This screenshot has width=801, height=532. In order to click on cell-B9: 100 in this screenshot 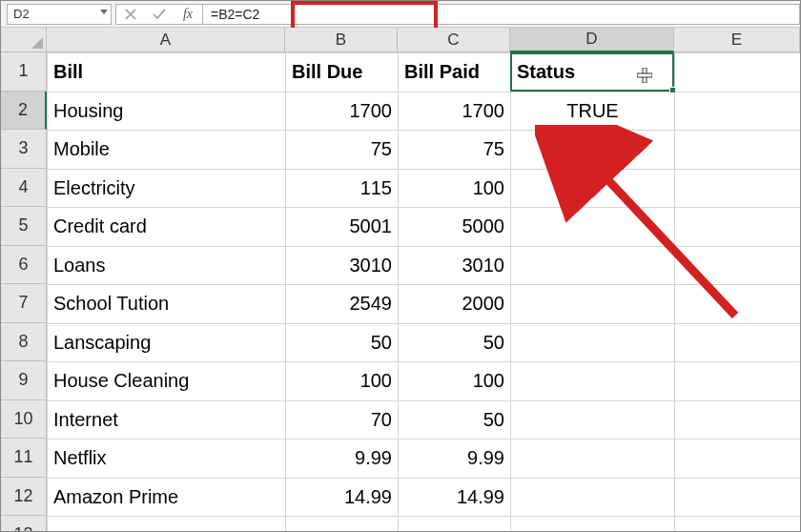, I will do `click(342, 381)`.